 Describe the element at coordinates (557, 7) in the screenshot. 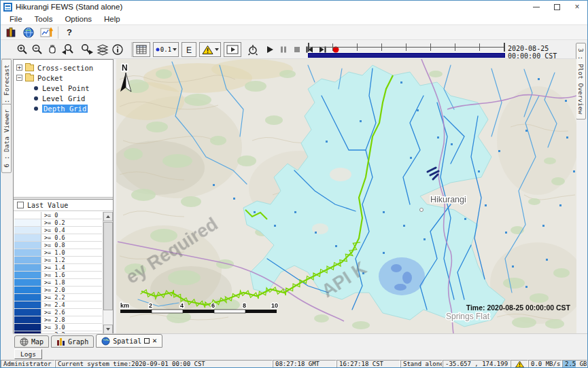

I see `maximize-icon` at that location.